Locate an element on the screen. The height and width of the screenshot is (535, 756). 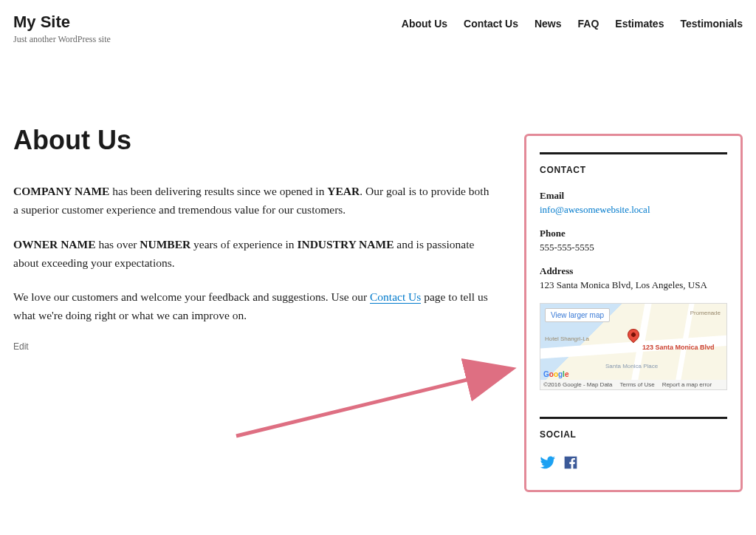
about-paragraph-2: OWNER NAME has over NUMBER years of expe… is located at coordinates (254, 254).